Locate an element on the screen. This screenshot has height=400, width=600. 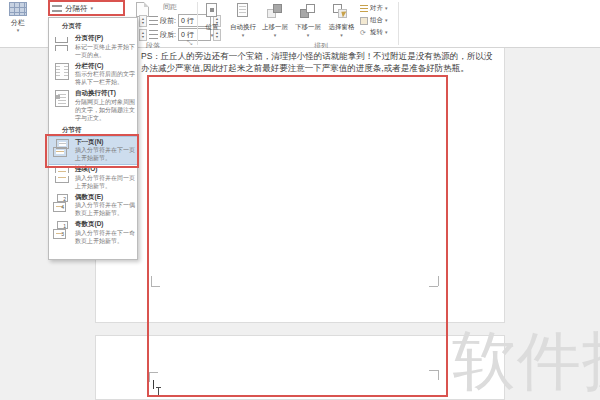
send-backward-icon is located at coordinates (308, 12).